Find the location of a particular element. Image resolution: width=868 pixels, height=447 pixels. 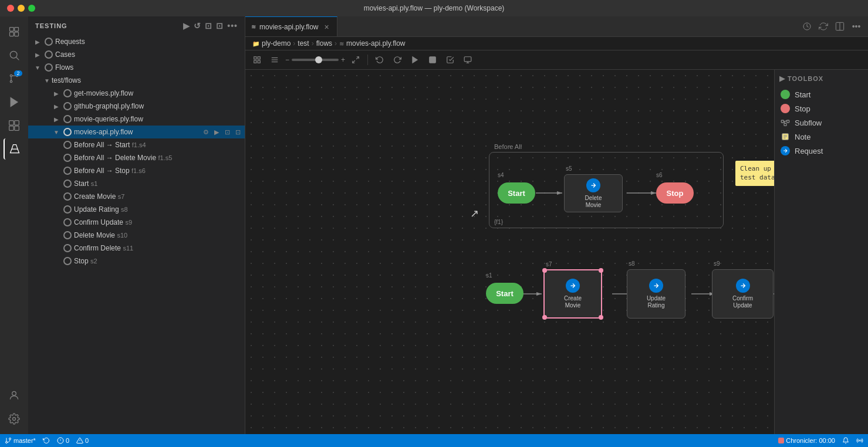

activity-bar-bottom is located at coordinates (14, 409).